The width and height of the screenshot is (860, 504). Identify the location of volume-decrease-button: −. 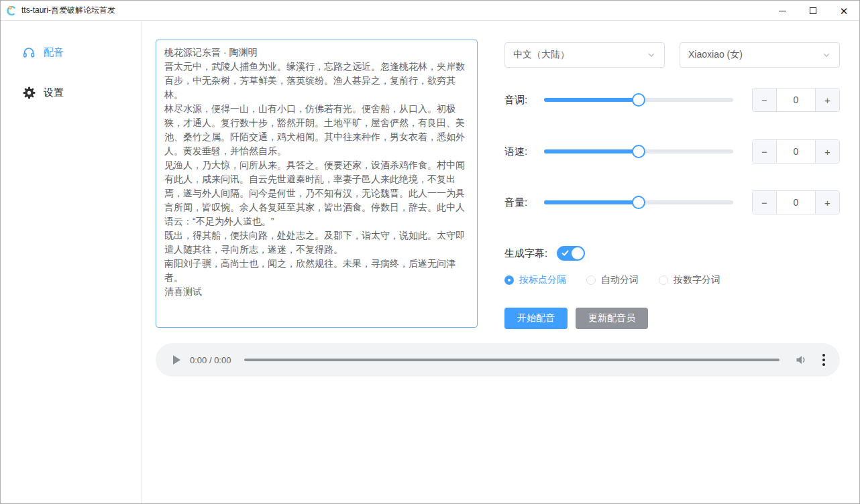
(765, 202).